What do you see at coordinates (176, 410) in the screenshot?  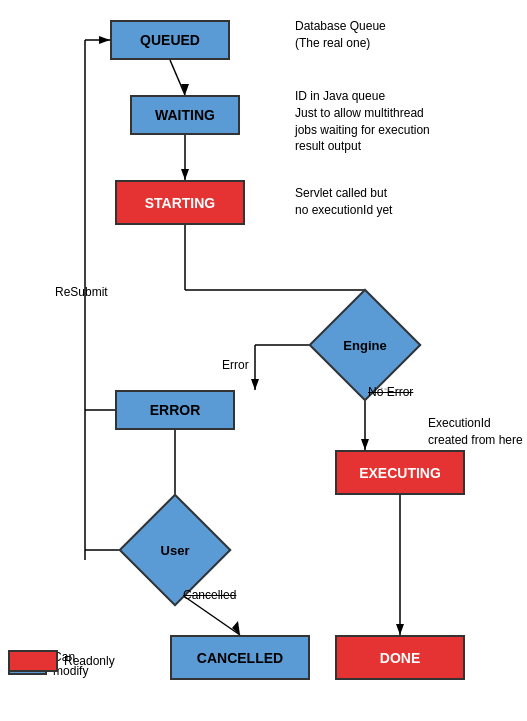 I see `error-label: ERROR` at bounding box center [176, 410].